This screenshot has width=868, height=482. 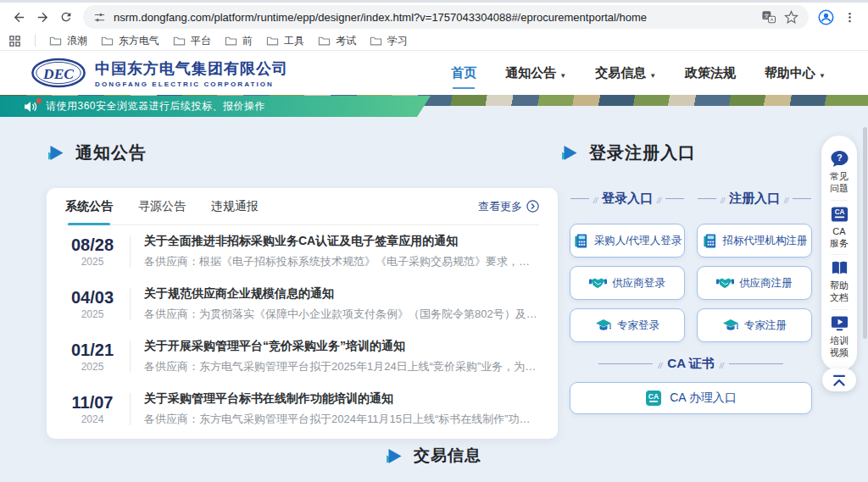 What do you see at coordinates (710, 73) in the screenshot?
I see `nav-policies: 政策法规` at bounding box center [710, 73].